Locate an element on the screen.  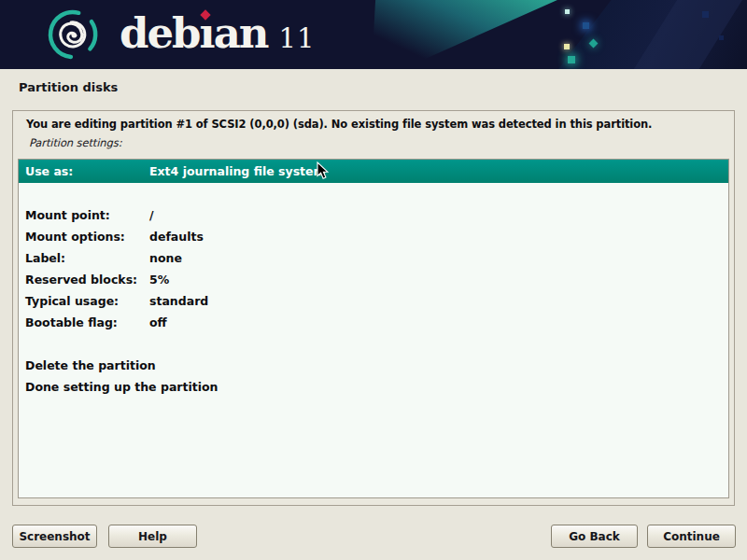
help-button: Help is located at coordinates (153, 536).